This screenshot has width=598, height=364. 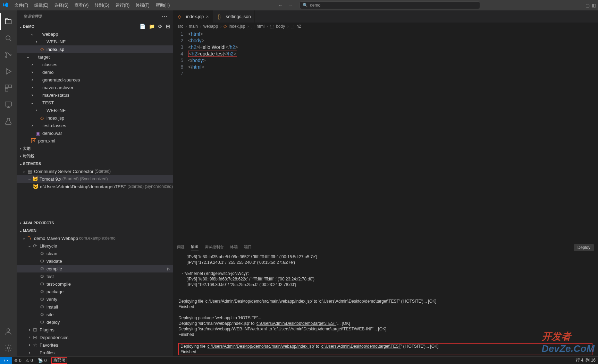 What do you see at coordinates (195, 248) in the screenshot?
I see `panel-tab: 输出` at bounding box center [195, 248].